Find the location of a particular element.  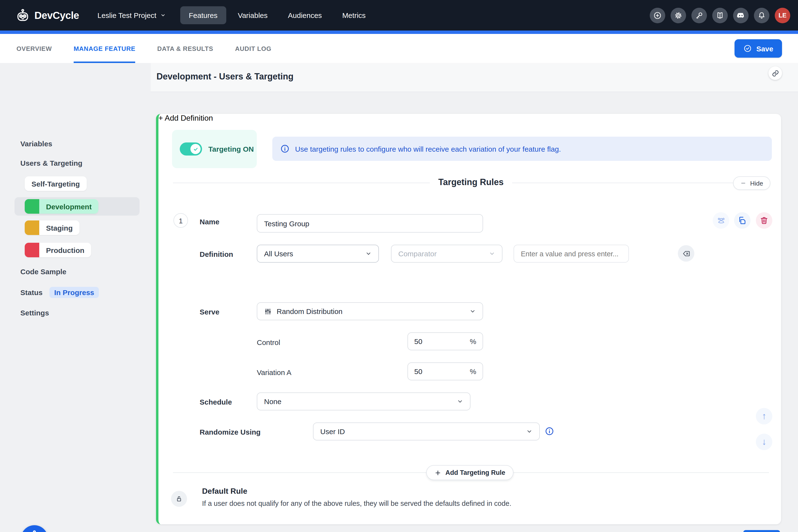

add-definition-button: + Add Definition is located at coordinates (470, 118).